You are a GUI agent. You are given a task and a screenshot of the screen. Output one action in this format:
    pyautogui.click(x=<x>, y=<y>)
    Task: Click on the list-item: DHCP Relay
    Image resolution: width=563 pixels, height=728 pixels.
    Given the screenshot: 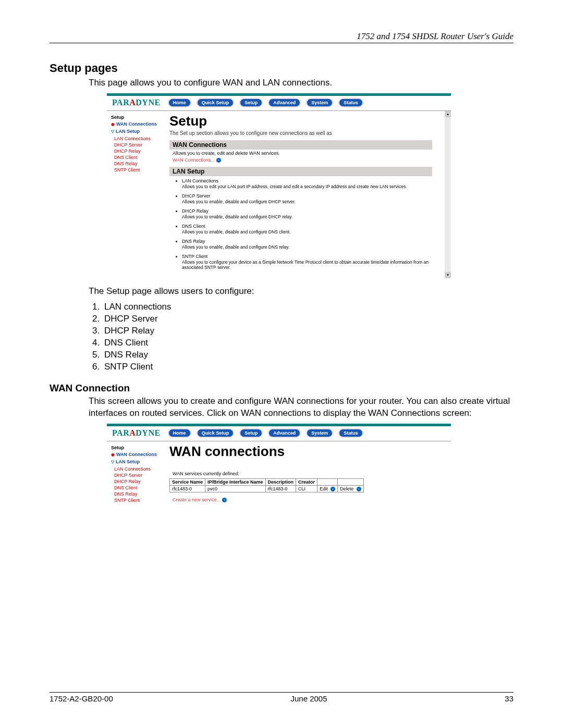 What is the action you would take?
    pyautogui.click(x=308, y=331)
    